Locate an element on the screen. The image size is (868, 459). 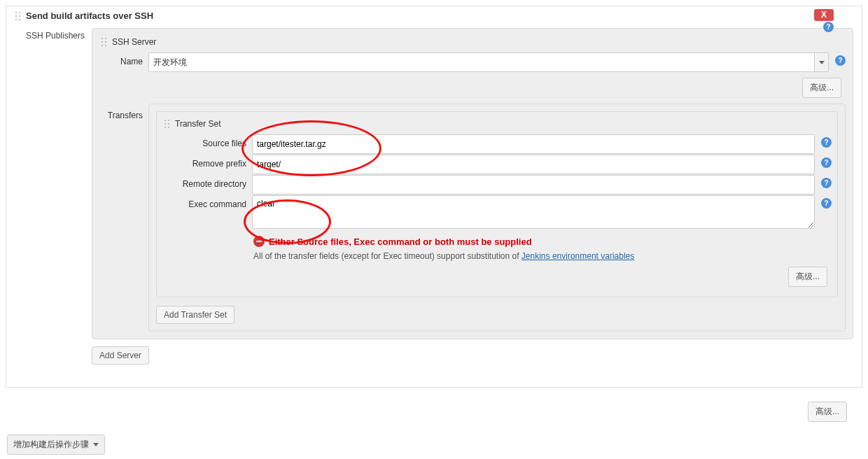
name-label: Name is located at coordinates (124, 59).